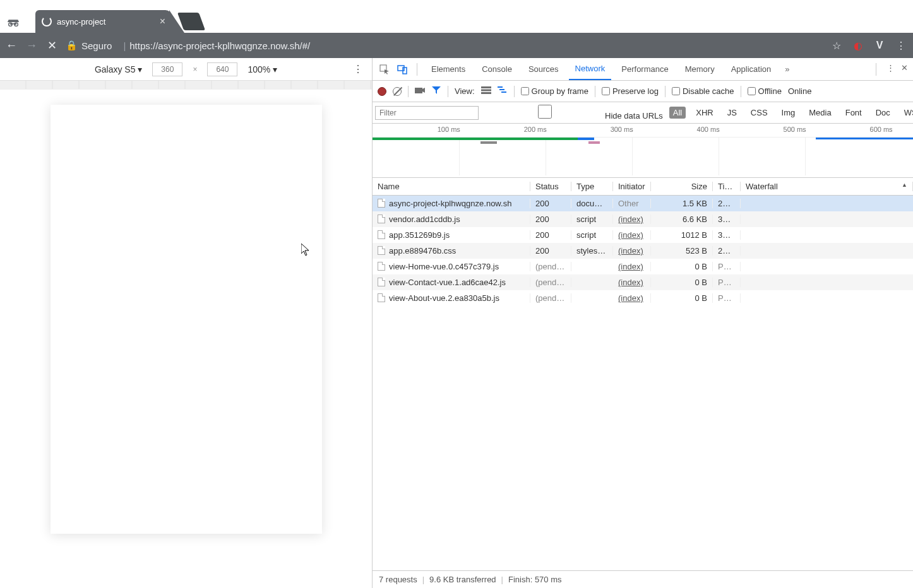 This screenshot has width=913, height=588. What do you see at coordinates (215, 45) in the screenshot?
I see `url-display: |https://async-project-kplhwqgnze.now.sh…` at bounding box center [215, 45].